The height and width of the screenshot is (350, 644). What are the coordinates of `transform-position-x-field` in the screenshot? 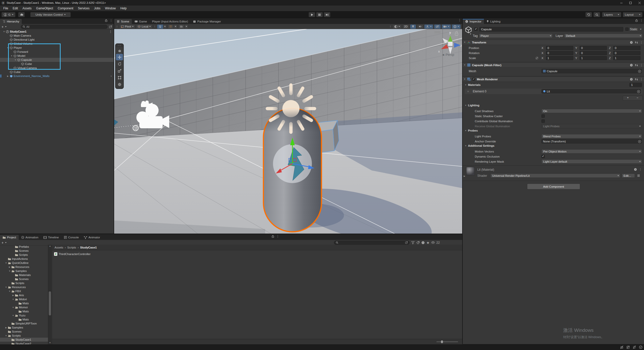 It's located at (560, 48).